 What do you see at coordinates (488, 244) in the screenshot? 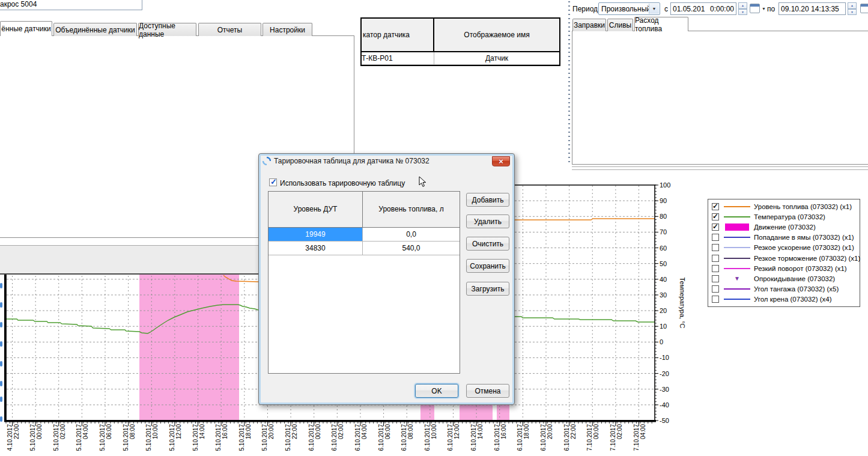
I see `button-label: Очистить` at bounding box center [488, 244].